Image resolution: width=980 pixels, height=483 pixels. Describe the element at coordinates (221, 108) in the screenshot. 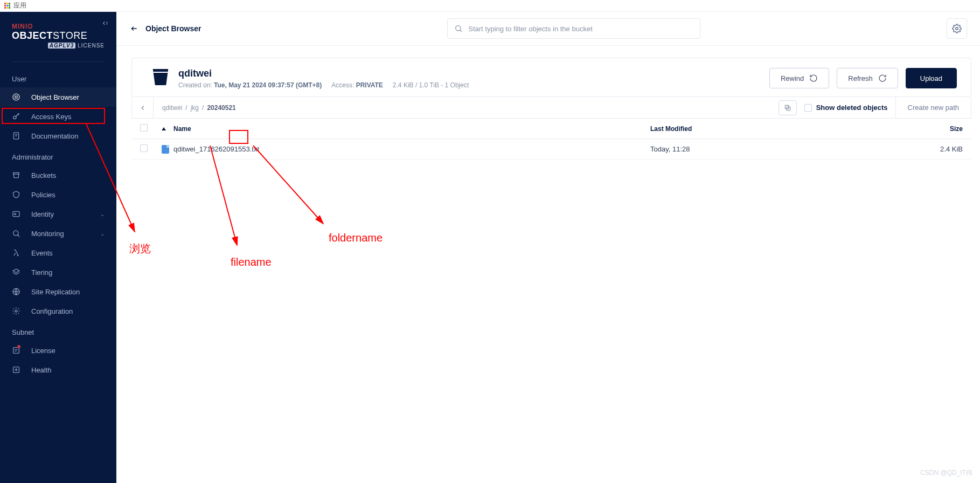

I see `crumb-current: 20240521` at that location.